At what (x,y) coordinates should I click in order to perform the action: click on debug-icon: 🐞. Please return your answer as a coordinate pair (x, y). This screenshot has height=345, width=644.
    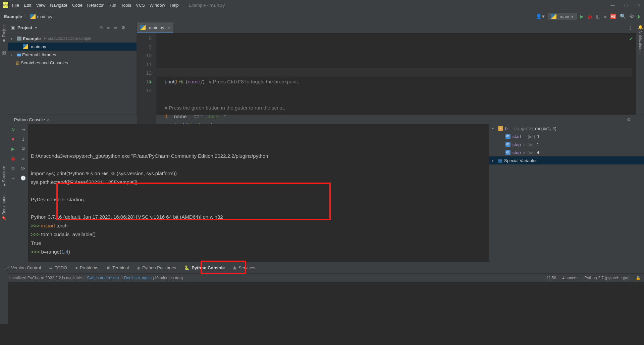
    Looking at the image, I should click on (13, 159).